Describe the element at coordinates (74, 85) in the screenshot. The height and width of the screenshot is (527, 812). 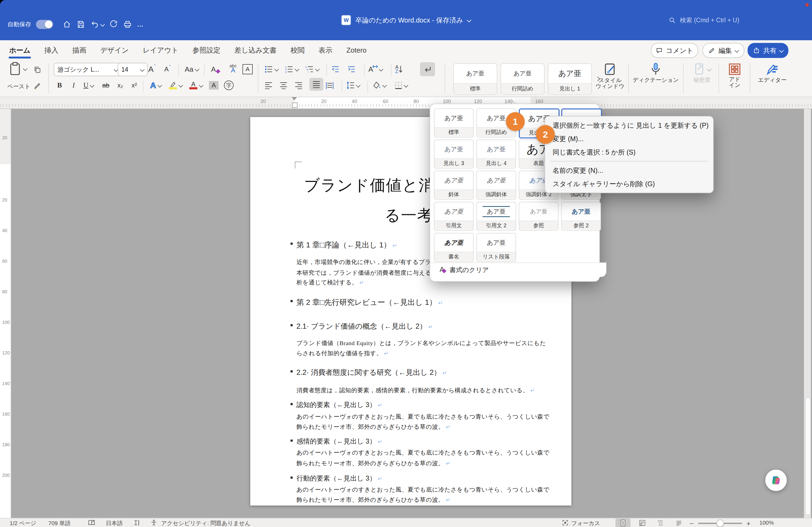
I see `italic-button: I` at that location.